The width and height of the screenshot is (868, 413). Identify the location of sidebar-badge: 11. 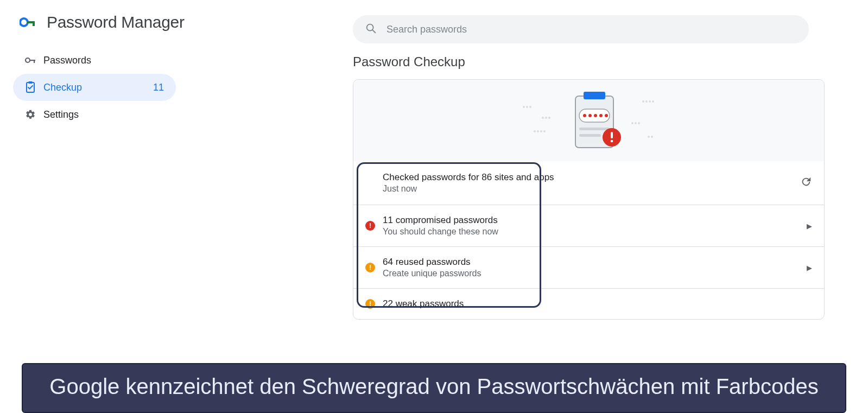
(159, 88).